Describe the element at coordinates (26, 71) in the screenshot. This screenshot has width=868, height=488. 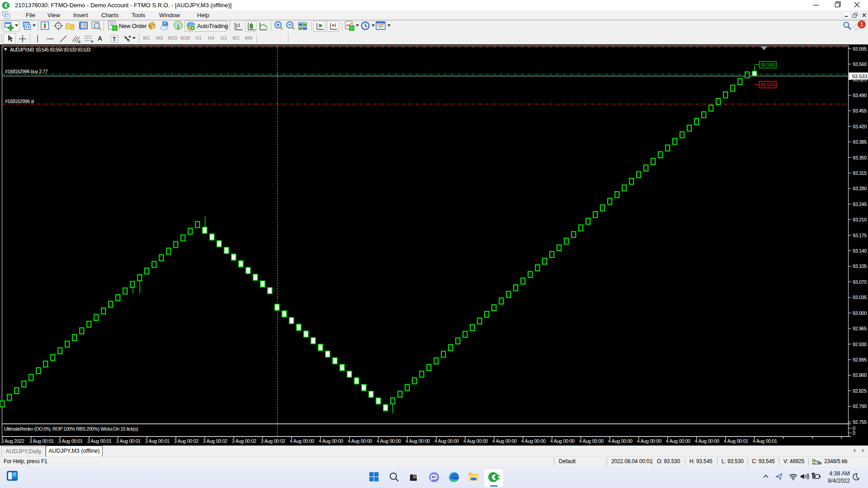
I see `svg-text: #168162996 buy 2.77` at that location.